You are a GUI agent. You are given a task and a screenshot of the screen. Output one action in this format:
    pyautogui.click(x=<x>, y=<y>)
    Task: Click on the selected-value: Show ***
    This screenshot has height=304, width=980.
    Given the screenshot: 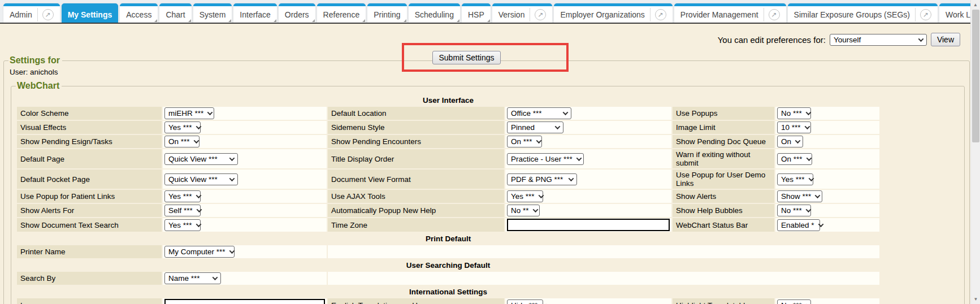 What is the action you would take?
    pyautogui.click(x=796, y=197)
    